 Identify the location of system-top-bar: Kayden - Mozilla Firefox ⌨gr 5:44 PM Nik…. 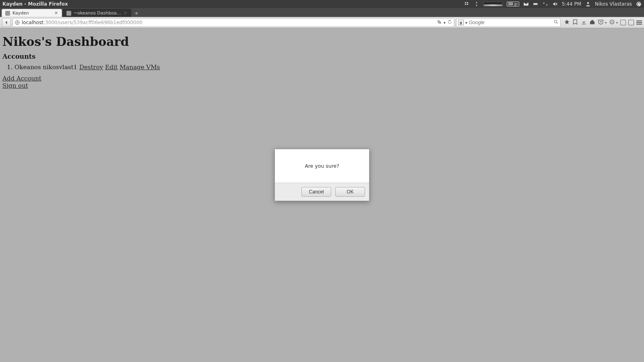
(322, 4).